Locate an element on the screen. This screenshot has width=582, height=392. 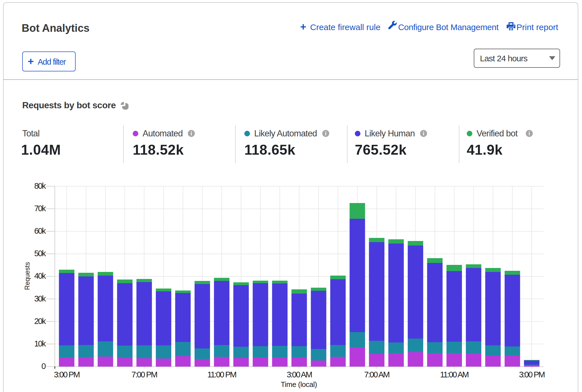
svg-text: 40k is located at coordinates (40, 276).